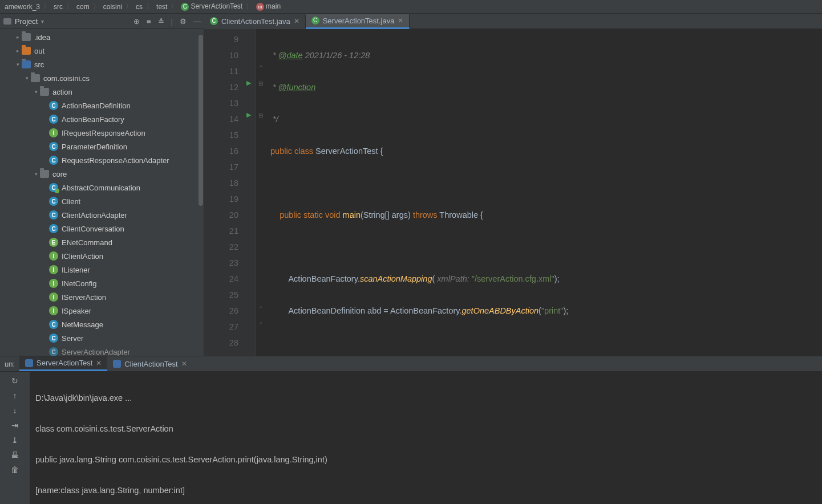 This screenshot has height=504, width=822. What do you see at coordinates (102, 37) in the screenshot?
I see `tree-folder-idea: ▸.idea` at bounding box center [102, 37].